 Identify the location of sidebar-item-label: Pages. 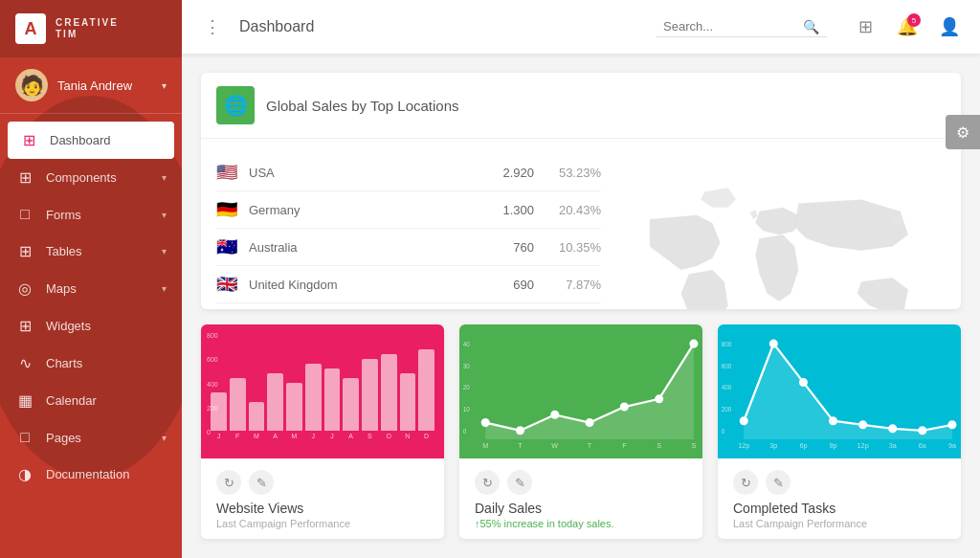
(63, 438).